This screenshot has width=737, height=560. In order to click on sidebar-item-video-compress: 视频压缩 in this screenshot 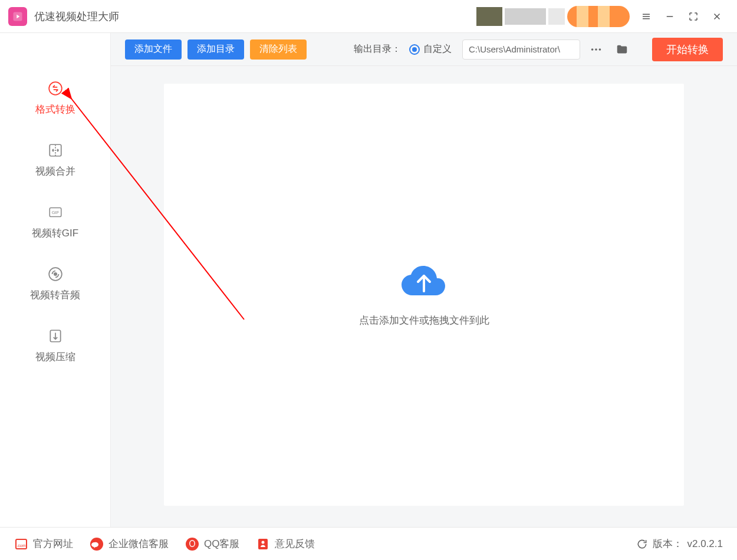, I will do `click(55, 345)`.